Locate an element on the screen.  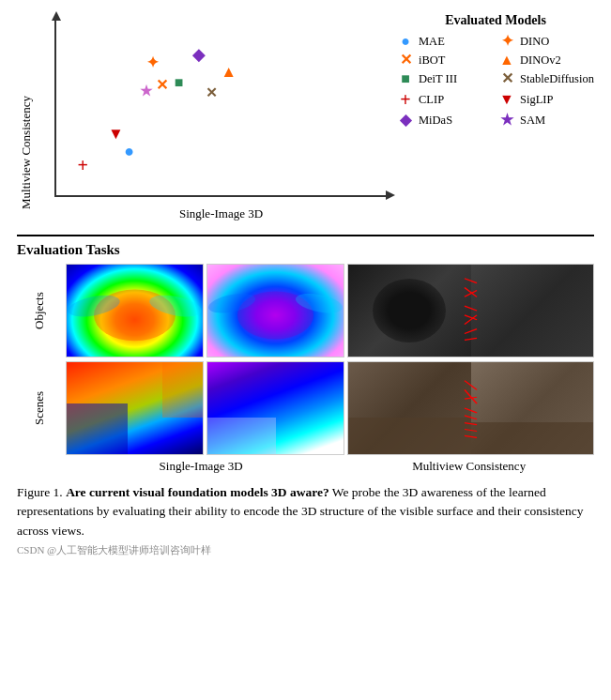
point-mae: ● is located at coordinates (130, 151).